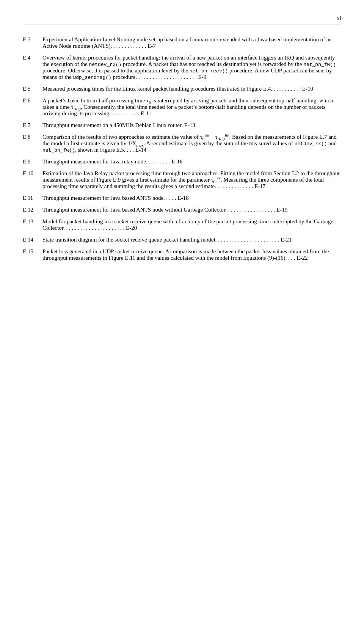  What do you see at coordinates (282, 210) in the screenshot?
I see `page-e12: E-19` at bounding box center [282, 210].